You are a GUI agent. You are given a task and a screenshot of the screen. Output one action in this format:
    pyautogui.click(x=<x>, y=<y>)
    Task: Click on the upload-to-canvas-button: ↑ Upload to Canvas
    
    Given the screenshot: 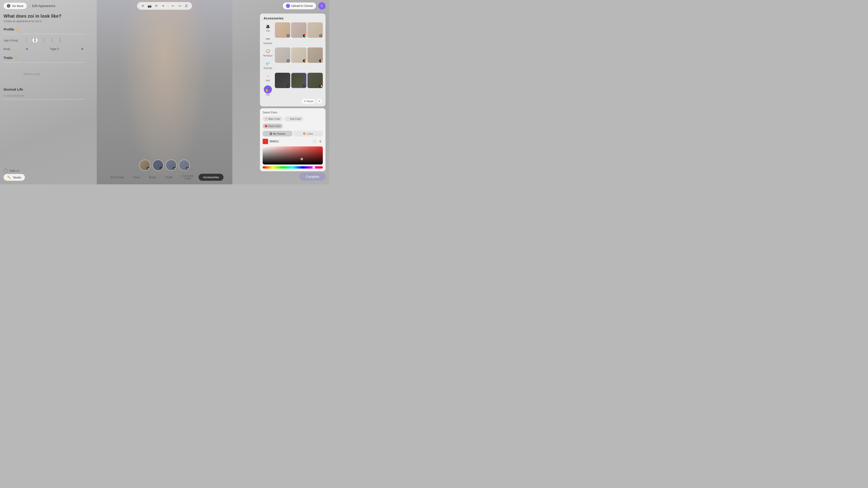 What is the action you would take?
    pyautogui.click(x=299, y=6)
    